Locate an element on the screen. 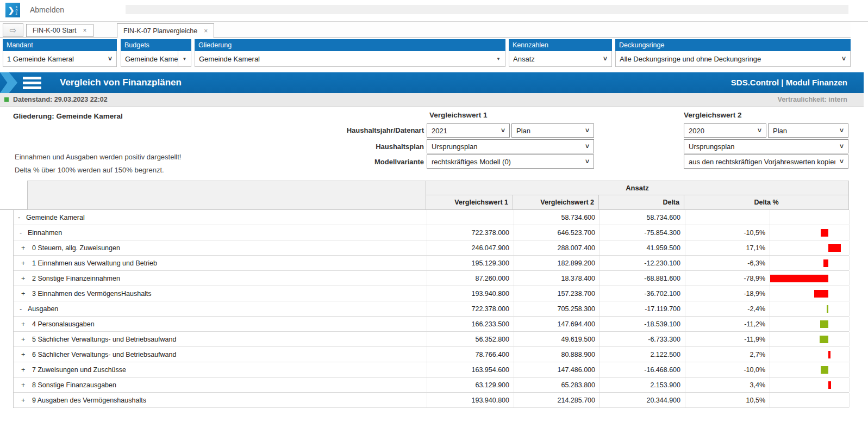 The width and height of the screenshot is (868, 427). cell-delta: -12.230.100 is located at coordinates (642, 263).